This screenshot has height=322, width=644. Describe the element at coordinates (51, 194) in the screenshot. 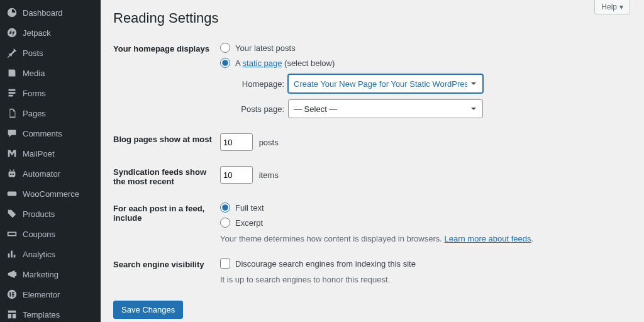

I see `sidebar-item-label: WooCommerce` at that location.